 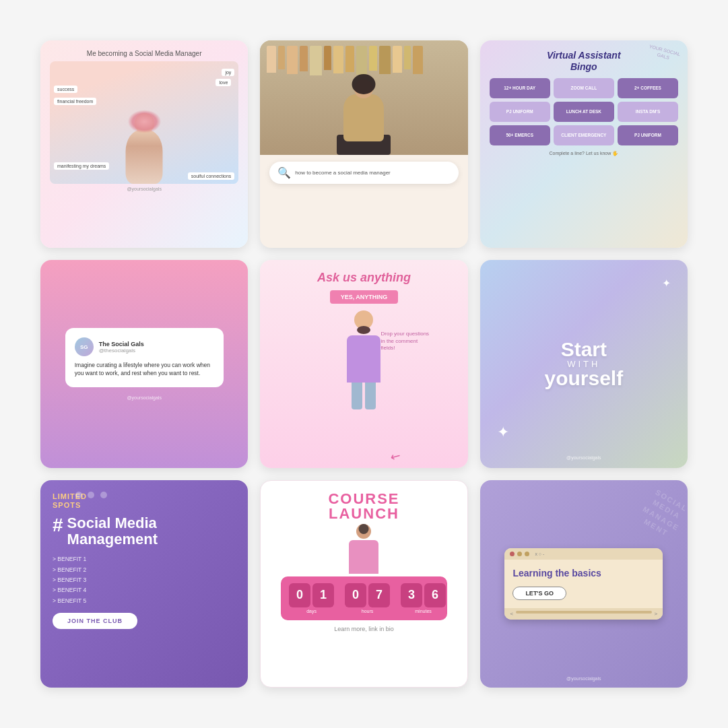 What do you see at coordinates (583, 350) in the screenshot?
I see `card6-line1: Start` at bounding box center [583, 350].